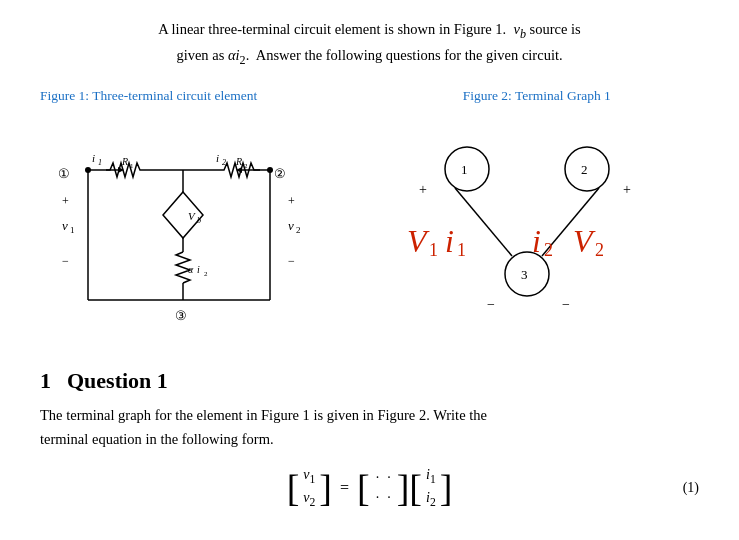  Describe the element at coordinates (431, 488) in the screenshot. I see `rhs-matrix: i1 i2` at that location.